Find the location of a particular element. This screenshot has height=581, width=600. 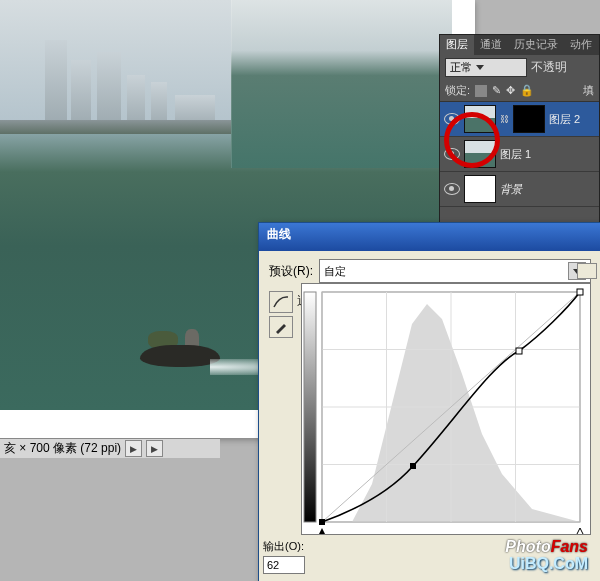

layer-row-bg: 背景 is located at coordinates (520, 190).